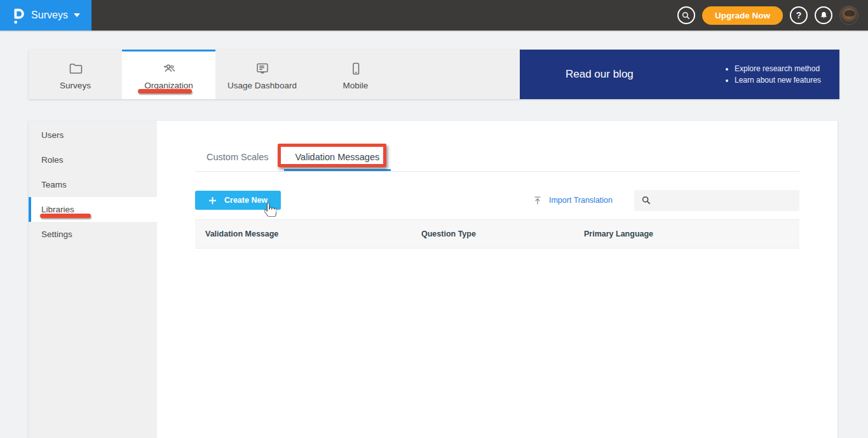 The image size is (868, 438). Describe the element at coordinates (686, 15) in the screenshot. I see `search-button` at that location.